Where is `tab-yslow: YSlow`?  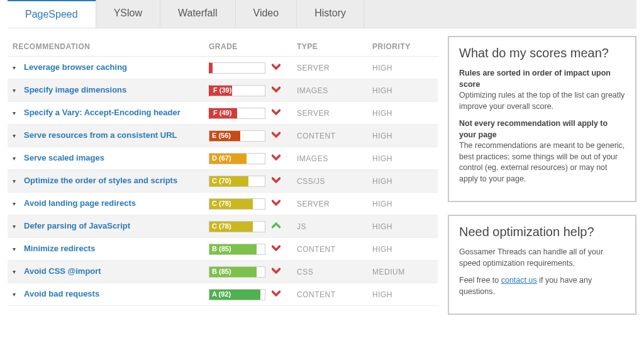 tab-yslow: YSlow is located at coordinates (128, 14).